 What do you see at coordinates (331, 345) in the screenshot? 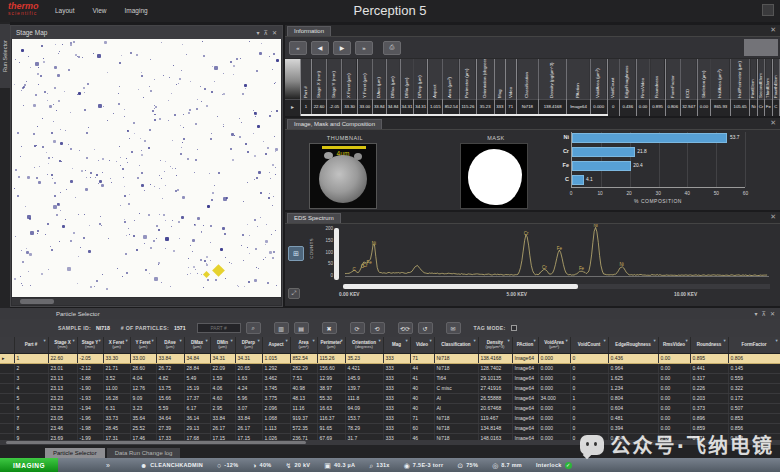
I see `column-header: Perimeter(µm)▼` at bounding box center [331, 345].